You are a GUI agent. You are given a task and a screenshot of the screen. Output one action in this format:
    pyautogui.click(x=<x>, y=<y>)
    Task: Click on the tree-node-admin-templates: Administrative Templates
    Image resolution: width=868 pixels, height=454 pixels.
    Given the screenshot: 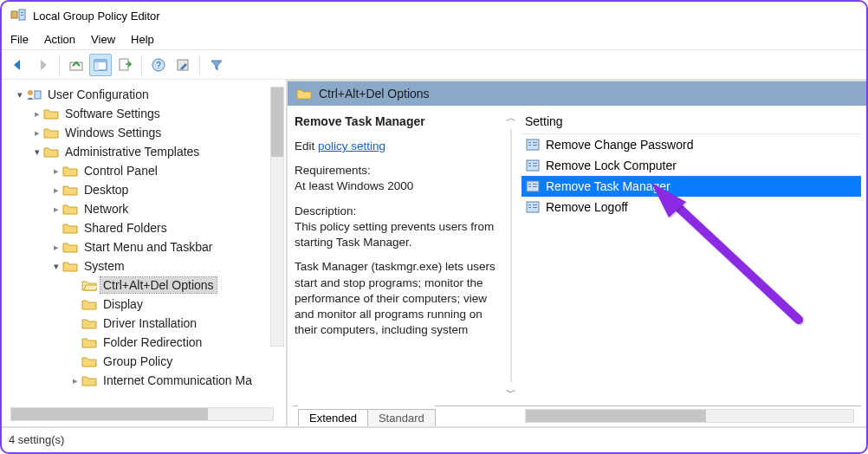 What is the action you would take?
    pyautogui.click(x=146, y=152)
    